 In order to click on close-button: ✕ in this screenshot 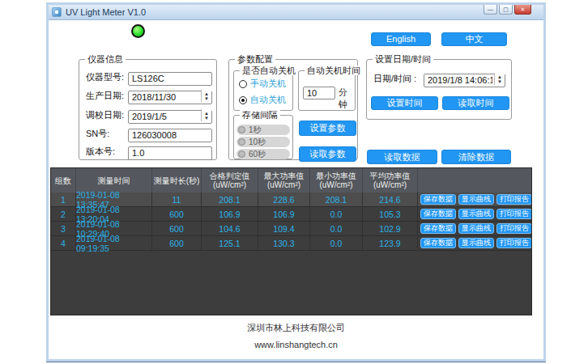, I will do `click(523, 10)`.